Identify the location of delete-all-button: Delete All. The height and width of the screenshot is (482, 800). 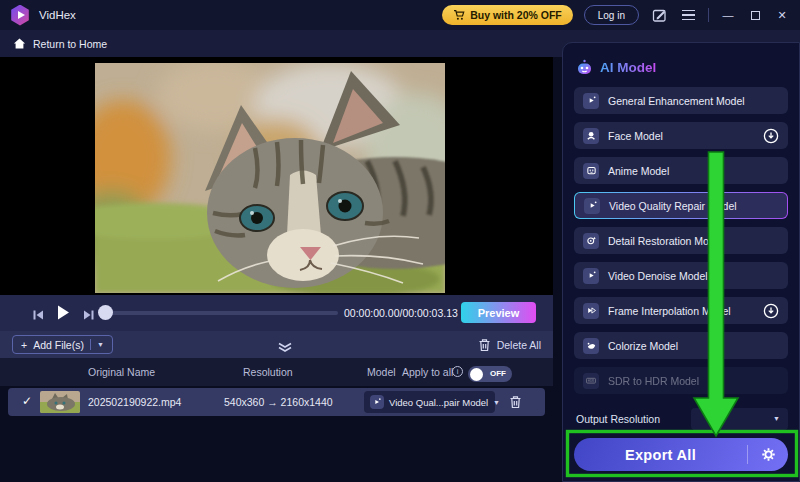
(510, 344).